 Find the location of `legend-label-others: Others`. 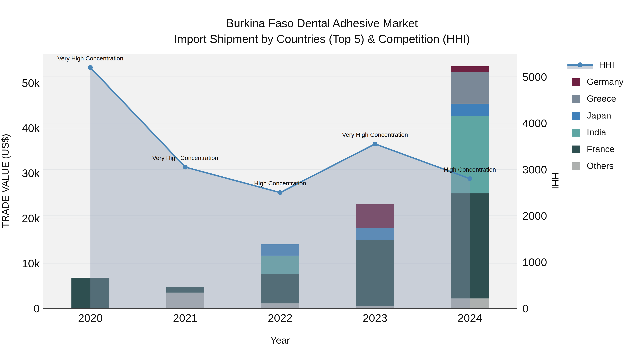

legend-label-others: Others is located at coordinates (600, 166).